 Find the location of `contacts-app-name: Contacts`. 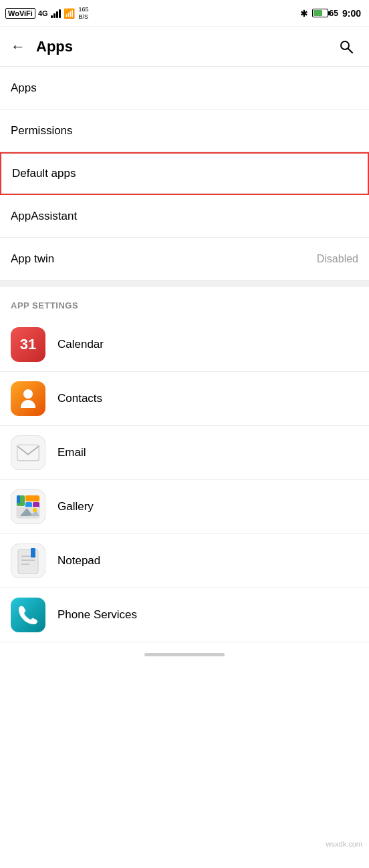

contacts-app-name: Contacts is located at coordinates (80, 399).